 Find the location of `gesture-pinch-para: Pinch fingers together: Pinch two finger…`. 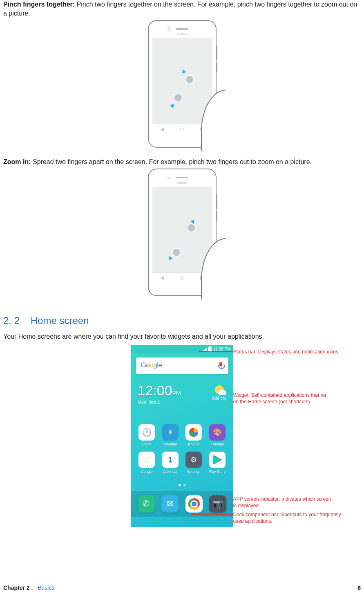

gesture-pinch-para: Pinch fingers together: Pinch two finger… is located at coordinates (182, 9).